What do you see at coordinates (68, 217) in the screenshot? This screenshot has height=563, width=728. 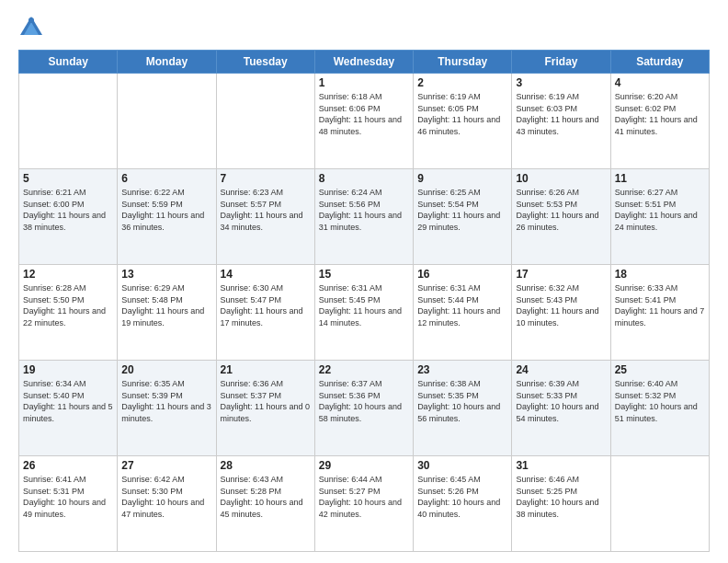 I see `calendar-day-cell: 5Sunrise: 6:21 AM Sunset: 6:00 PM Daylig…` at bounding box center [68, 217].